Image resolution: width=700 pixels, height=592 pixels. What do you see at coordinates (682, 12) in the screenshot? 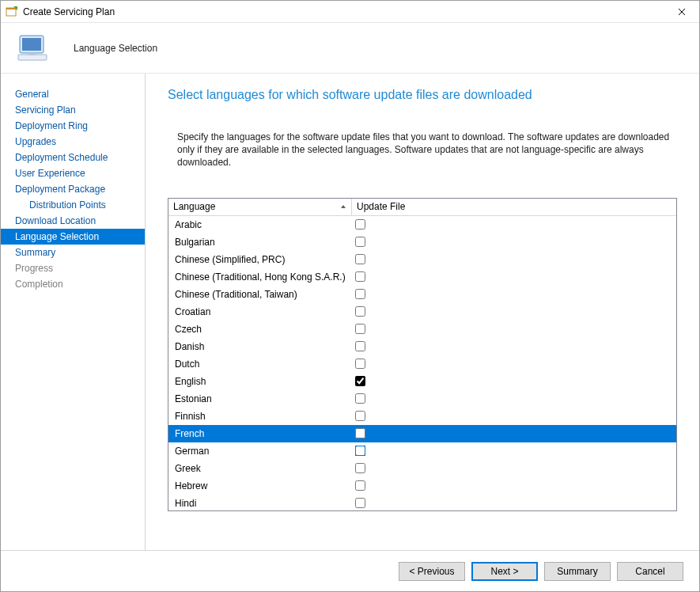
I see `close-icon` at bounding box center [682, 12].